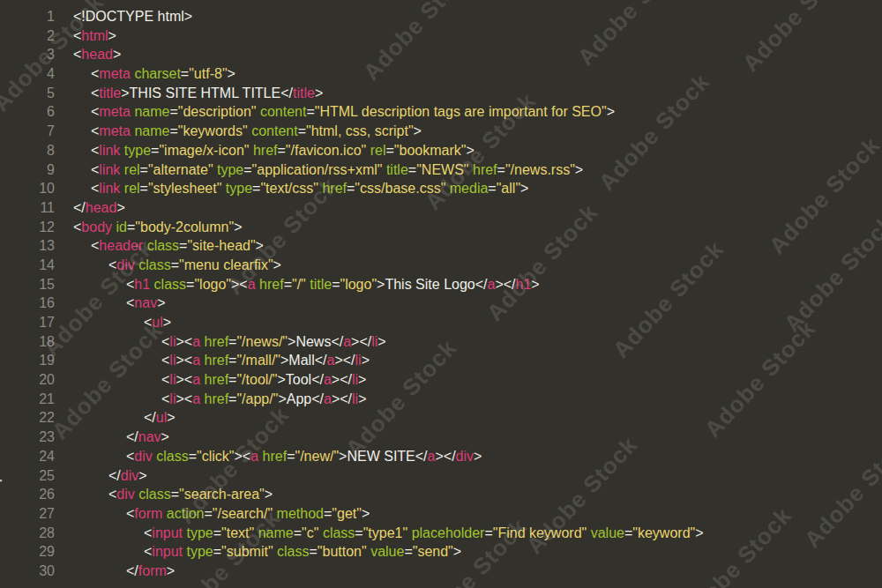 The width and height of the screenshot is (882, 588). Describe the element at coordinates (206, 93) in the screenshot. I see `token-plain: >THIS SITE HTML TITLE</` at that location.